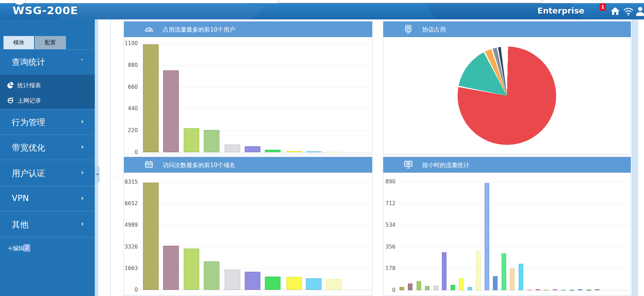 Image resolution: width=644 pixels, height=296 pixels. Describe the element at coordinates (131, 268) in the screenshot. I see `y-tick-label: 1663` at that location.